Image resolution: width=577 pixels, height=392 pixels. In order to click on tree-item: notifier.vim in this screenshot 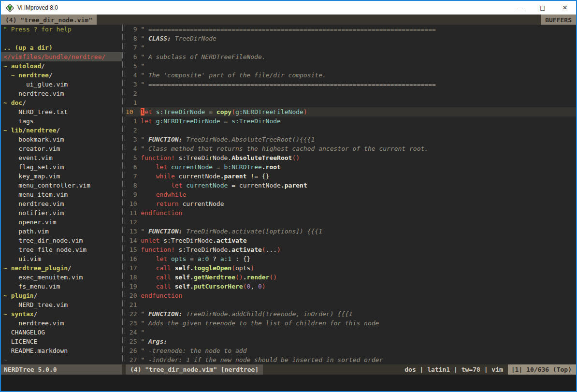, I will do `click(61, 213)`.